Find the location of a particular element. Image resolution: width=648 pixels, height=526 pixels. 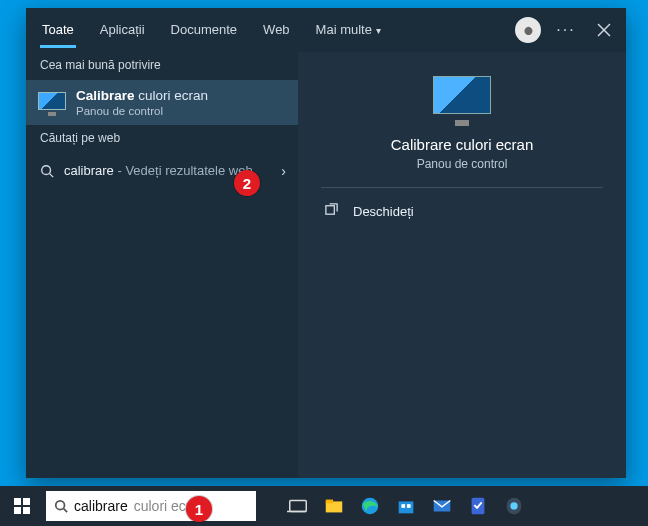

annotation-badge-1: 1 is located at coordinates (199, 509).